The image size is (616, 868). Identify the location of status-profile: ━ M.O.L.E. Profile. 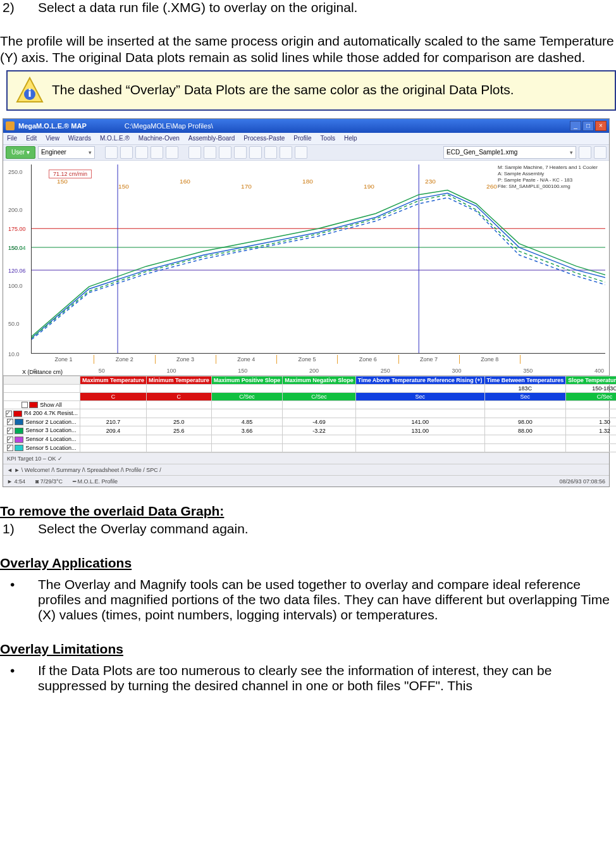
(95, 481).